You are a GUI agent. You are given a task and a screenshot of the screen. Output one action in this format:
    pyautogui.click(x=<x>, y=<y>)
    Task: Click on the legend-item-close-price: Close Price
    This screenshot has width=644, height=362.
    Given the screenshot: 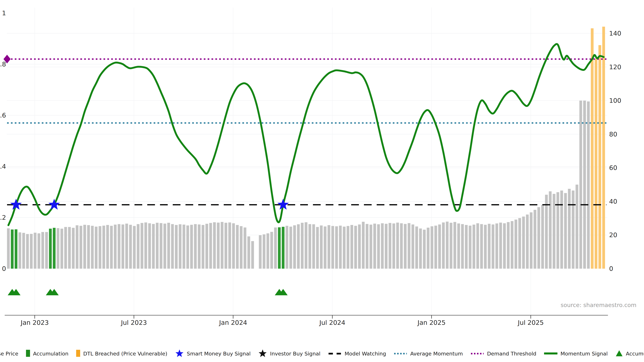 What is the action you would take?
    pyautogui.click(x=9, y=354)
    